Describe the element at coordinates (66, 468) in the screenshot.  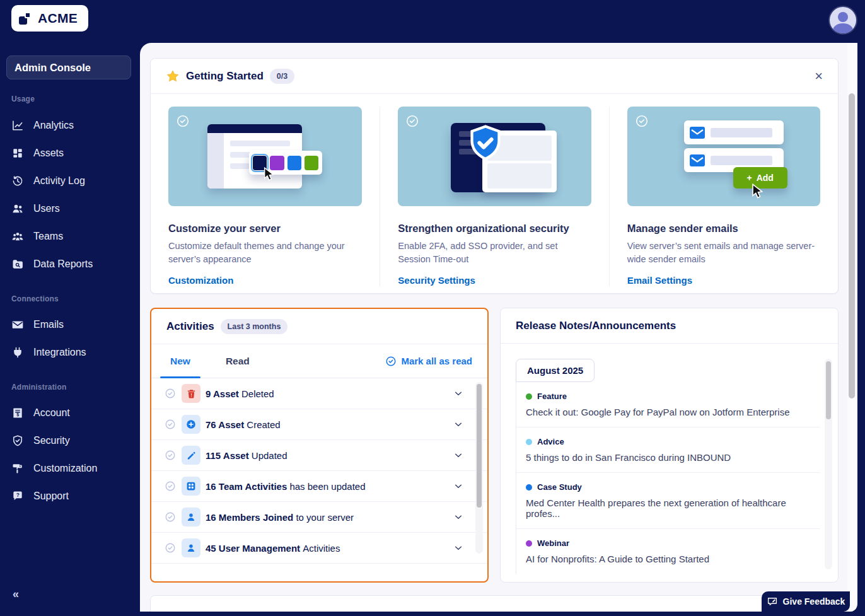
I see `sidebar-item-label: Customization` at that location.